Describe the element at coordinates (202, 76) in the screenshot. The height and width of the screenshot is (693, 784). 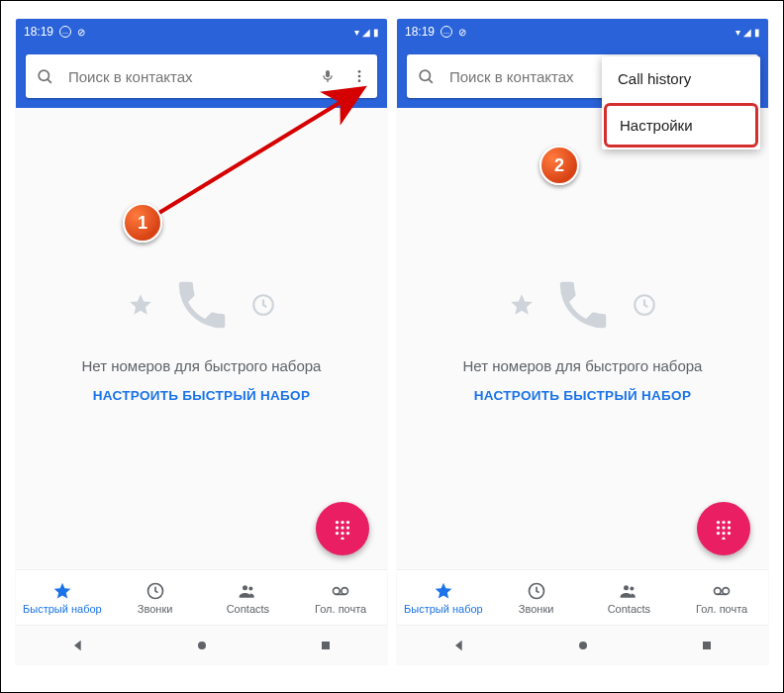
I see `search-container: Поиск в контактах` at that location.